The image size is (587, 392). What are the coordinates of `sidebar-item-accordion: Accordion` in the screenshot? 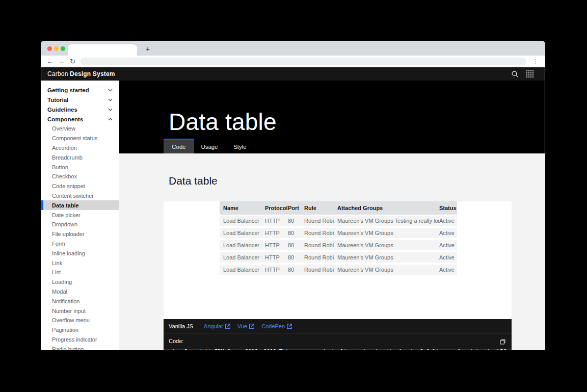 It's located at (81, 148).